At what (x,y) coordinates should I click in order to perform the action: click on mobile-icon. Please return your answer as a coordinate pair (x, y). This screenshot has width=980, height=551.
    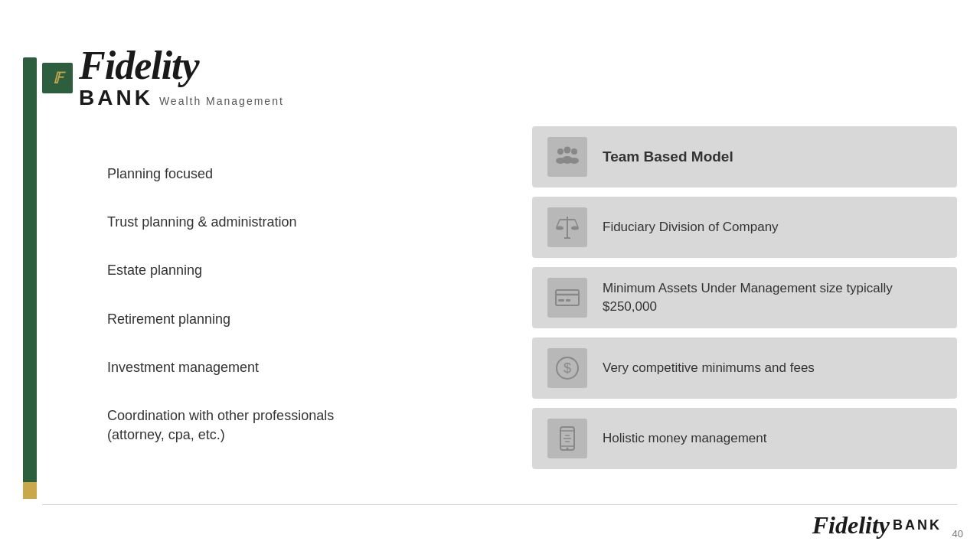
    Looking at the image, I should click on (567, 439).